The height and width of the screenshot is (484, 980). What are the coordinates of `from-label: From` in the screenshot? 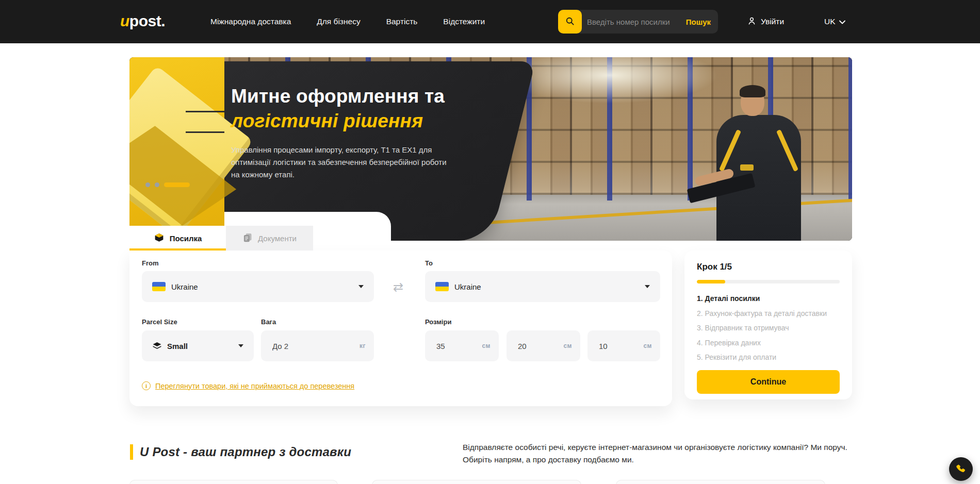 It's located at (151, 263).